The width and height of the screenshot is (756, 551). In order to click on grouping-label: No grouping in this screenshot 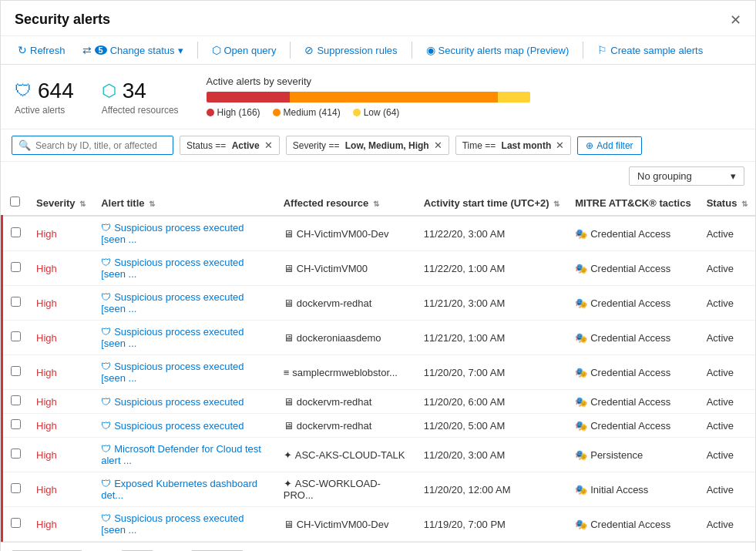, I will do `click(664, 176)`.